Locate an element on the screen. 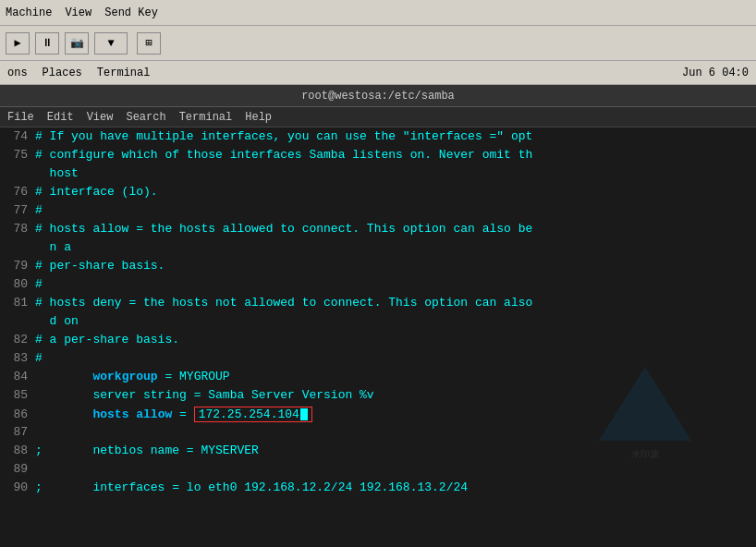 Image resolution: width=756 pixels, height=547 pixels. line-text: n a is located at coordinates (54, 248).